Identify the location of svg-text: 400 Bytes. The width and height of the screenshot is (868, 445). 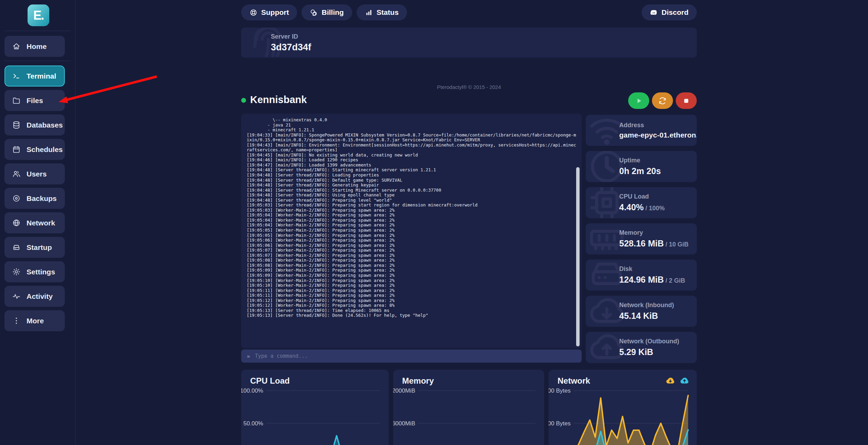
(560, 423).